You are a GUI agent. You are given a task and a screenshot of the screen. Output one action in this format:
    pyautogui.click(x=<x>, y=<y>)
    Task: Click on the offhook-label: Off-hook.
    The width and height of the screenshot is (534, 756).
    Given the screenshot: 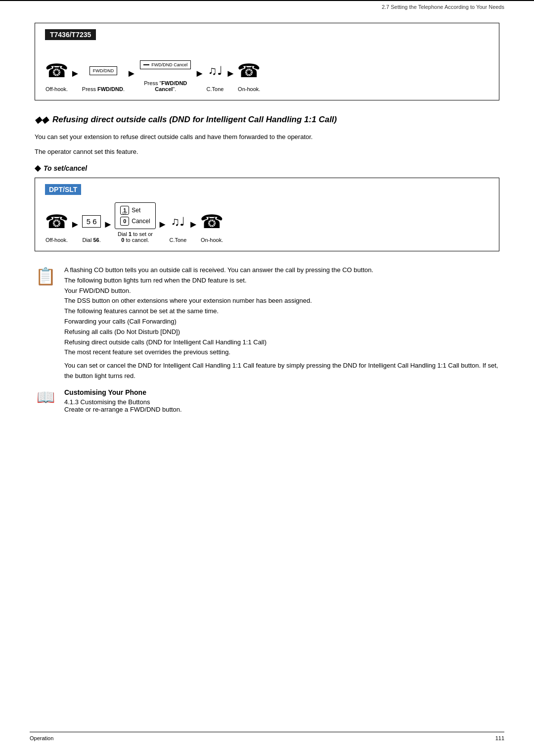 What is the action you would take?
    pyautogui.click(x=56, y=89)
    